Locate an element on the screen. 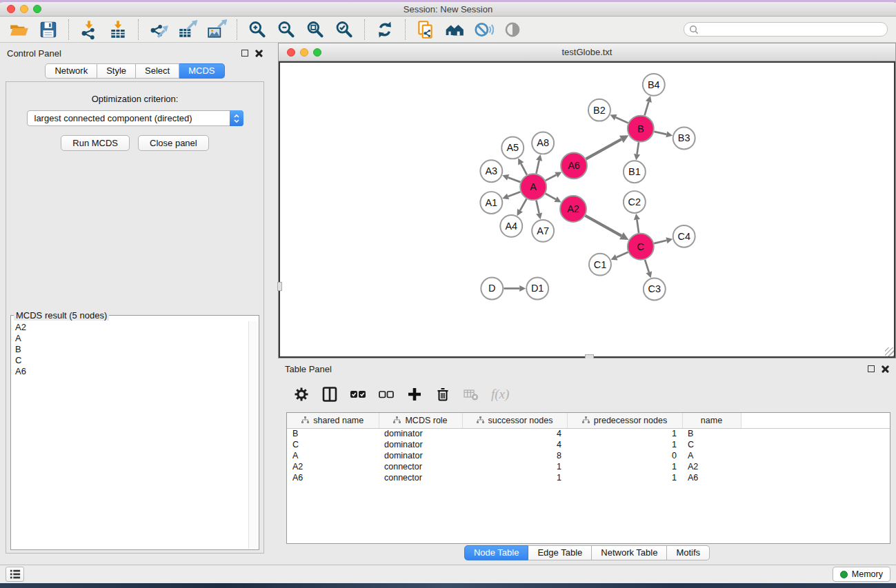  mcds-result-item: A is located at coordinates (130, 338).